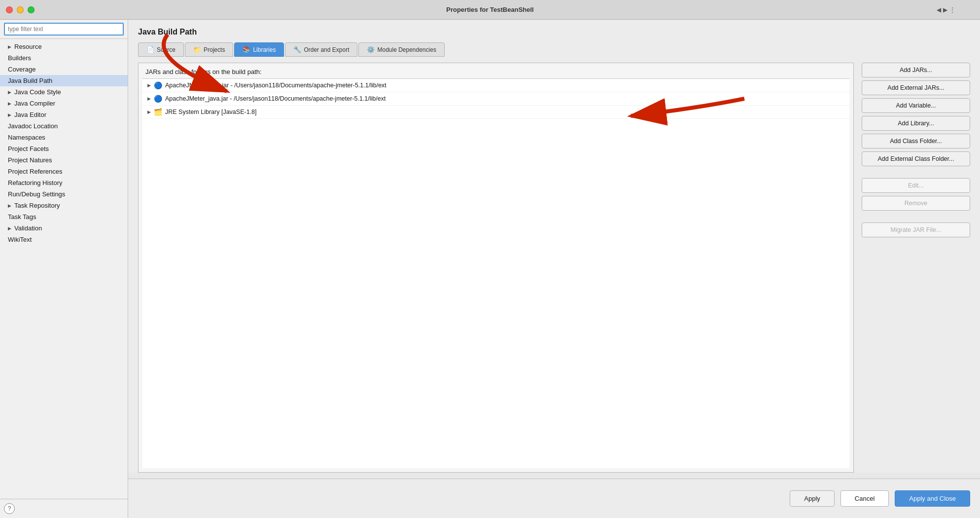 The height and width of the screenshot is (518, 980). Describe the element at coordinates (916, 106) in the screenshot. I see `add-variable-button: Add Variable...` at that location.